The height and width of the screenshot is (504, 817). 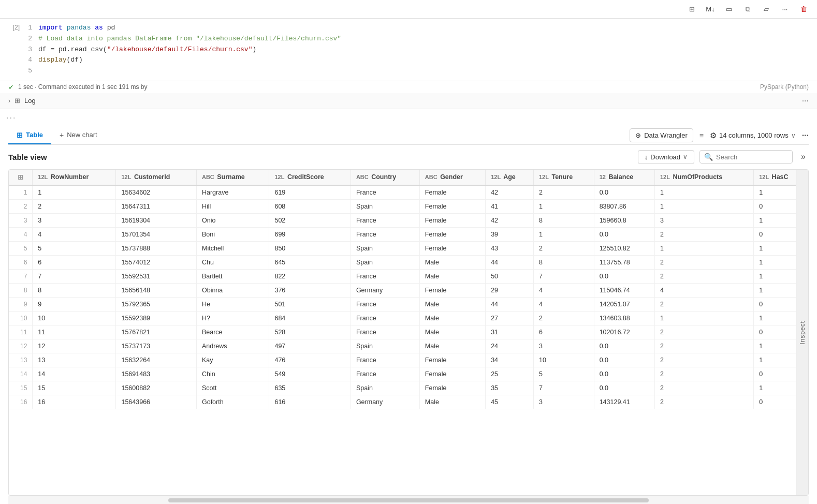 I want to click on cell-surname: Bartlett, so click(x=233, y=276).